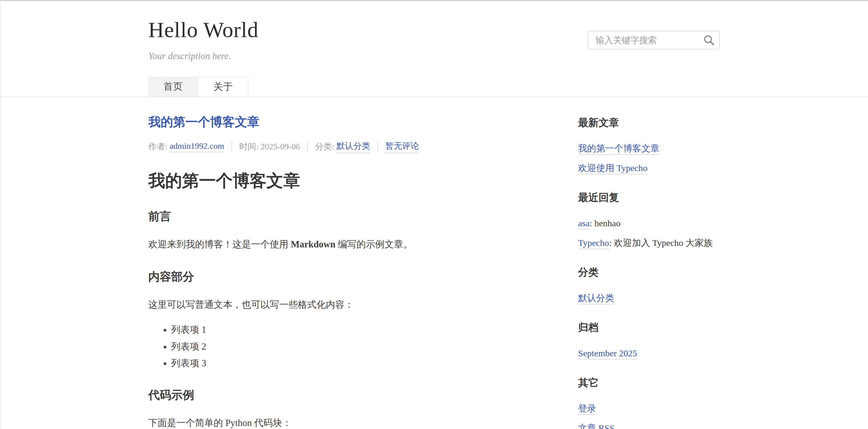  What do you see at coordinates (649, 298) in the screenshot?
I see `category-item: 默认分类` at bounding box center [649, 298].